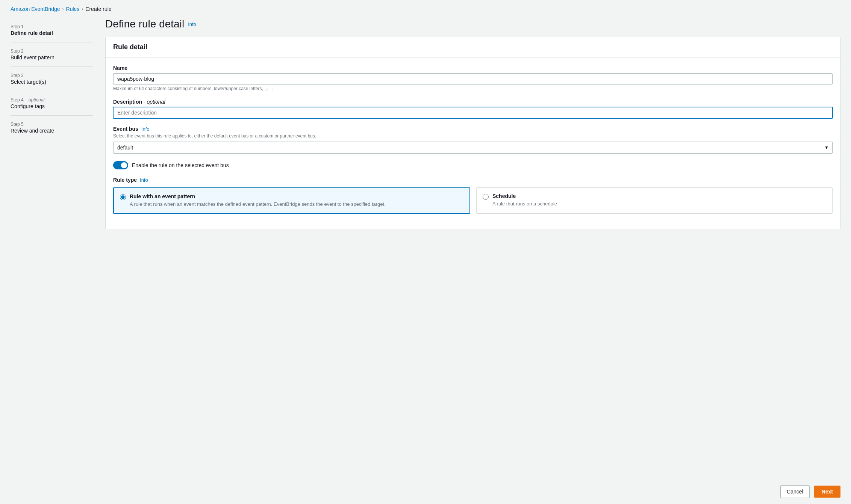 The height and width of the screenshot is (504, 851). I want to click on sidebar-step-2-title: Build event pattern, so click(52, 57).